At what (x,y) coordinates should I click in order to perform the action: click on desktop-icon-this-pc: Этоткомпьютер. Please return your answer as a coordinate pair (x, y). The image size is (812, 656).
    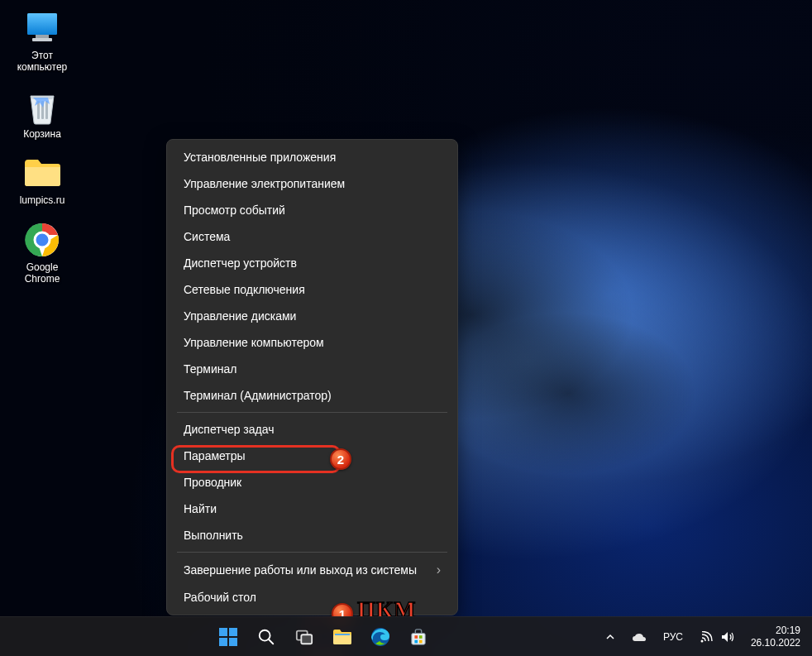
    Looking at the image, I should click on (42, 41).